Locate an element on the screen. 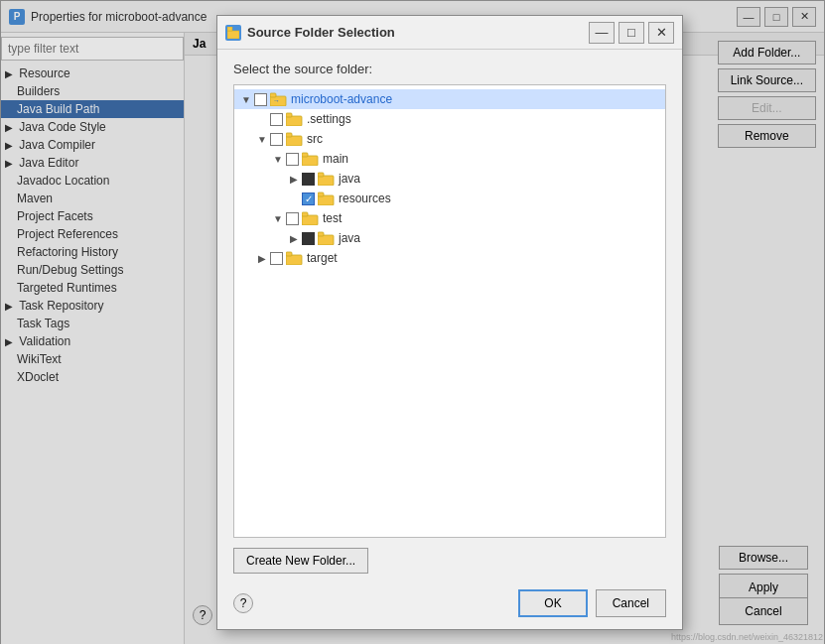  ok-button: OK is located at coordinates (552, 603).